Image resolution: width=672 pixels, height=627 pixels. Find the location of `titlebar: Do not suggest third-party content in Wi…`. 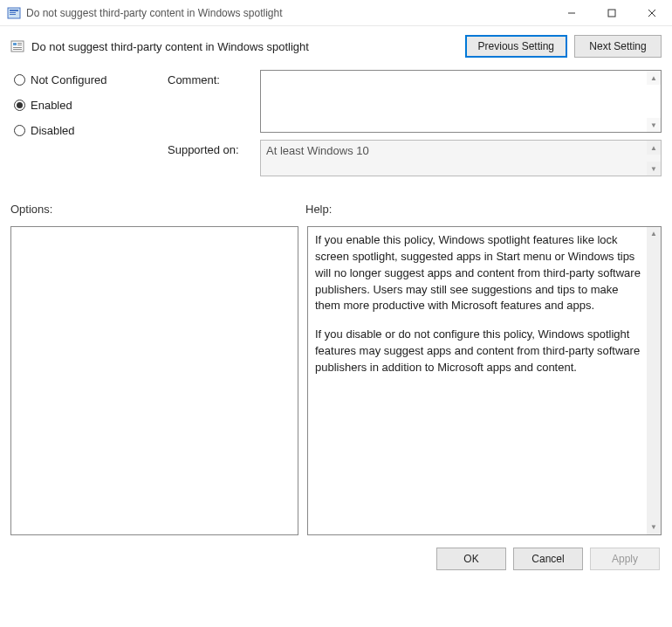

titlebar: Do not suggest third-party content in Wi… is located at coordinates (336, 13).